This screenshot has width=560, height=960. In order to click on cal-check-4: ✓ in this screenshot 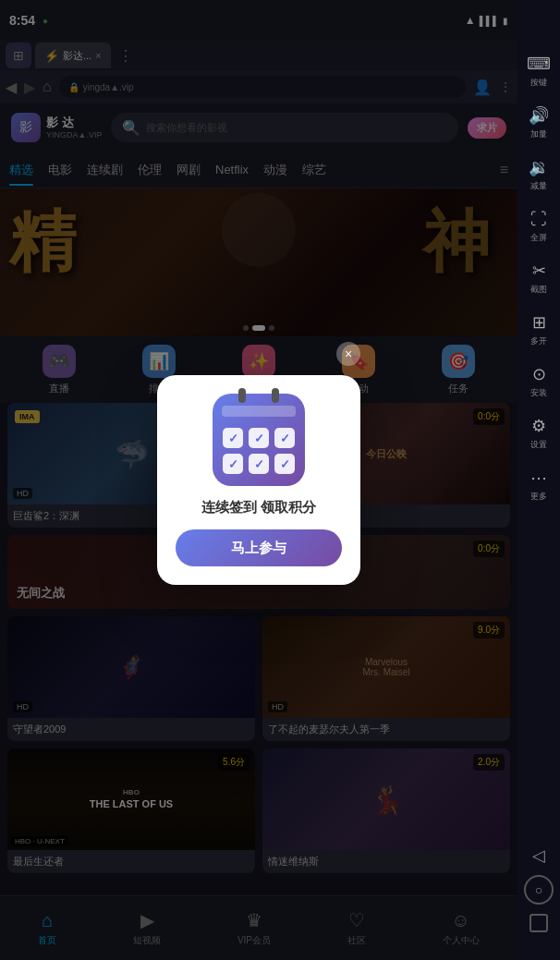, I will do `click(233, 464)`.